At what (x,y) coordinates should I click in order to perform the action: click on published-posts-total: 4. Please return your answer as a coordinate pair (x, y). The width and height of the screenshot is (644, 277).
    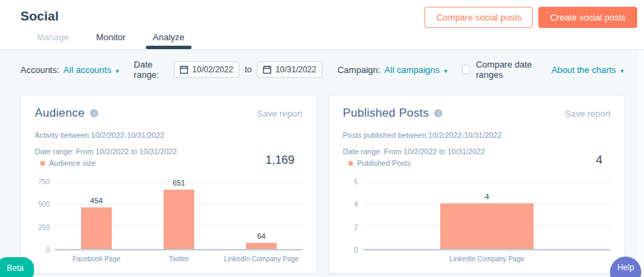
    Looking at the image, I should click on (604, 160).